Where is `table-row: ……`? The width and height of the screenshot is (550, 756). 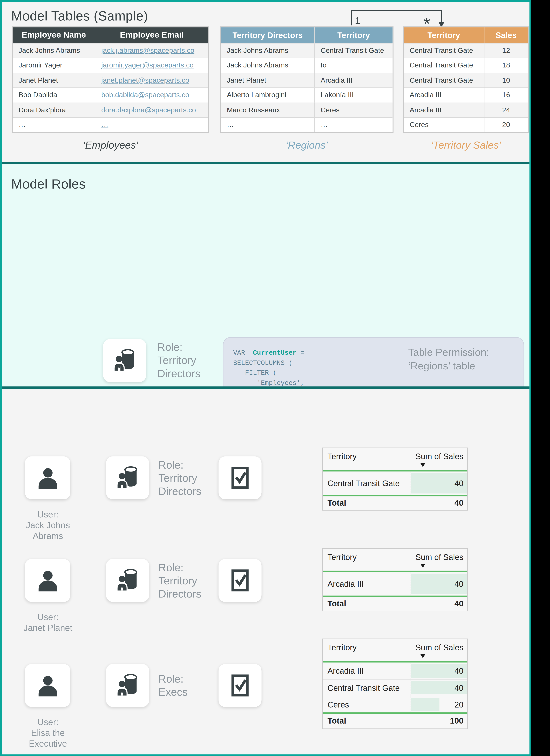
table-row: …… is located at coordinates (110, 125).